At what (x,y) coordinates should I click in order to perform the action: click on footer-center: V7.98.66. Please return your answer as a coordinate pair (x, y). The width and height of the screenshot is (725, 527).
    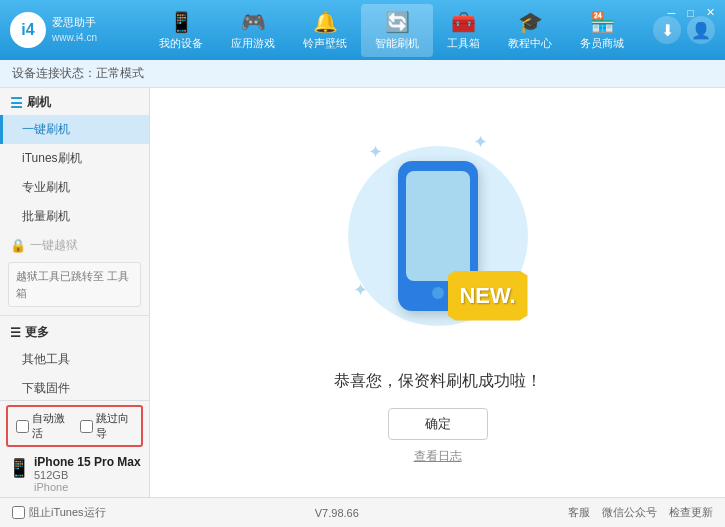
    Looking at the image, I should click on (337, 513).